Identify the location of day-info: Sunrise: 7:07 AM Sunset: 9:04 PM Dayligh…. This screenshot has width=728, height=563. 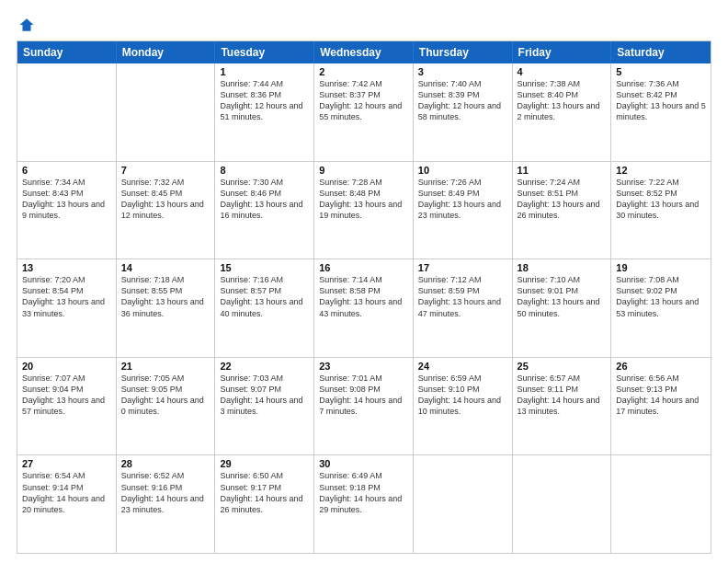
(66, 396).